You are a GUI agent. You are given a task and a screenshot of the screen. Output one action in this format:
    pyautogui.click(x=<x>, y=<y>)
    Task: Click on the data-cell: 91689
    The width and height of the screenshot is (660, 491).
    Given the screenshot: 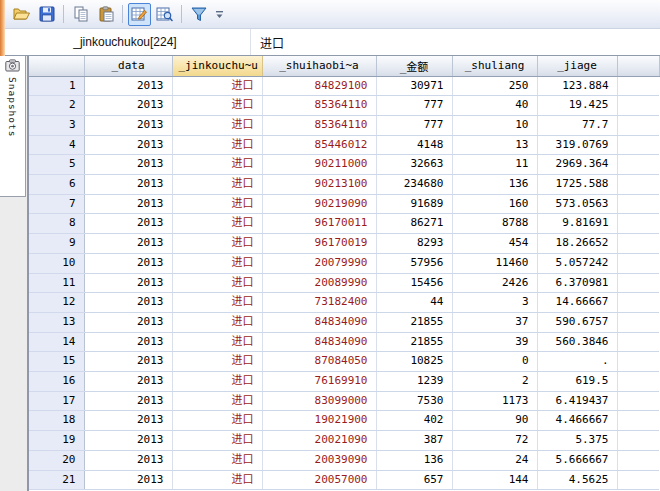 What is the action you would take?
    pyautogui.click(x=414, y=204)
    